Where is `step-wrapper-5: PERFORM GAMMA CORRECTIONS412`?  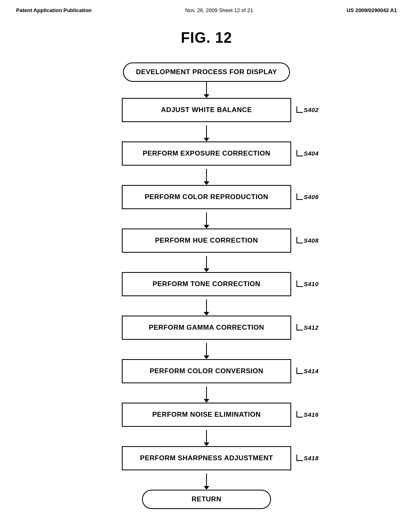 step-wrapper-5: PERFORM GAMMA CORRECTIONS412 is located at coordinates (206, 328).